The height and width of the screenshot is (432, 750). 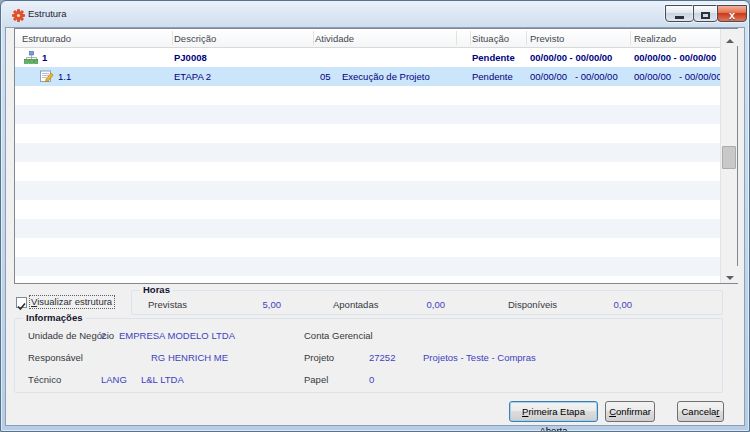 I want to click on cell-descricao: PJ0008, so click(x=190, y=58).